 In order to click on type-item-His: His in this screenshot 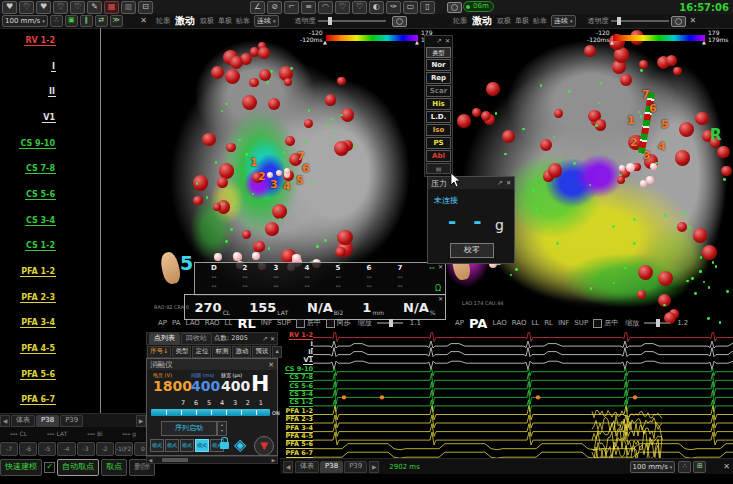, I will do `click(438, 104)`.